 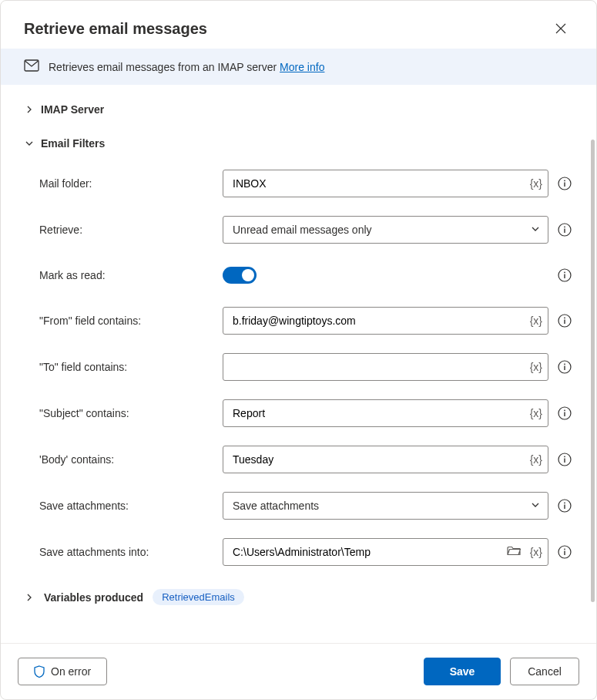 What do you see at coordinates (299, 183) in the screenshot?
I see `row-mail-folder: Mail folder: {x}` at bounding box center [299, 183].